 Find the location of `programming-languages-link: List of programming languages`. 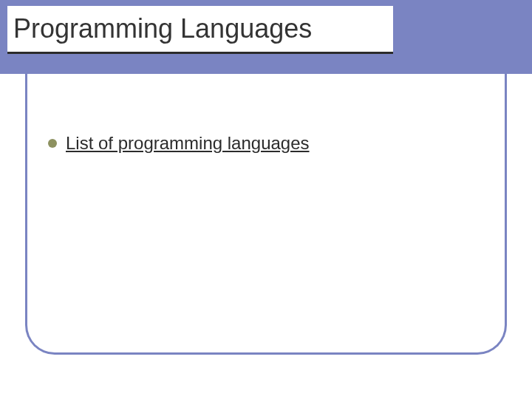

programming-languages-link: List of programming languages is located at coordinates (188, 143).